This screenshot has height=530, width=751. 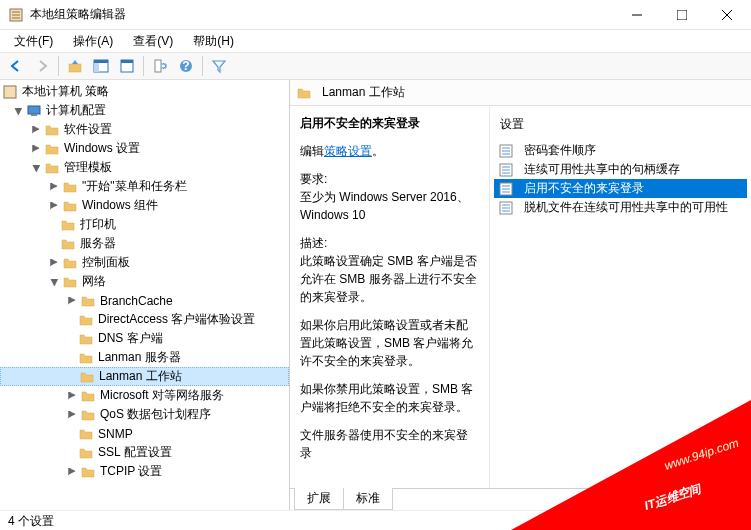 What do you see at coordinates (390, 197) in the screenshot?
I see `requirements: 要求: 至少为 Windows Server 2016、Windows 10` at bounding box center [390, 197].